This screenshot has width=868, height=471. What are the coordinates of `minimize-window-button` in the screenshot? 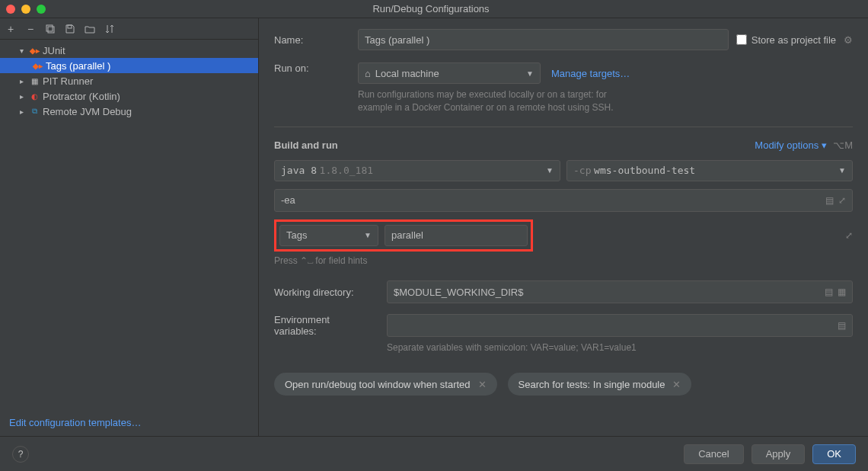 It's located at (26, 9).